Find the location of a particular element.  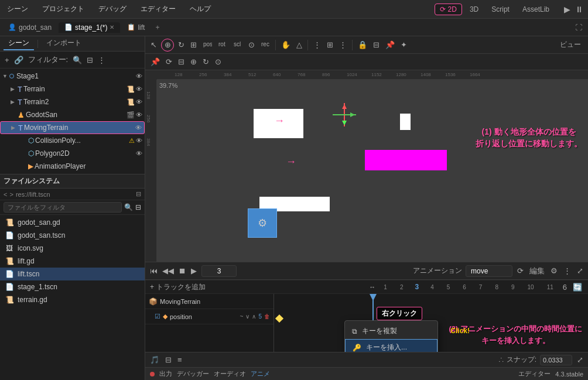

pause-button: ⏸ is located at coordinates (579, 9).